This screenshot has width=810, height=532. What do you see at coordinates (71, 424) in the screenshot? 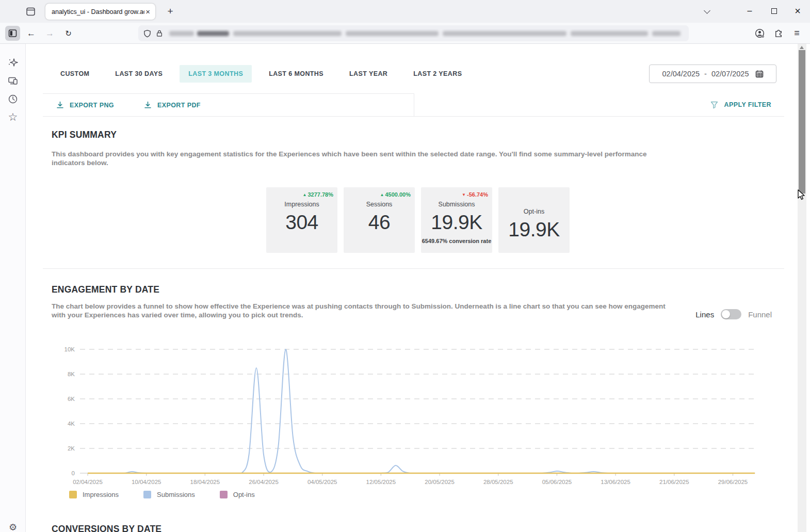
I see `svg-text: 4K` at bounding box center [71, 424].